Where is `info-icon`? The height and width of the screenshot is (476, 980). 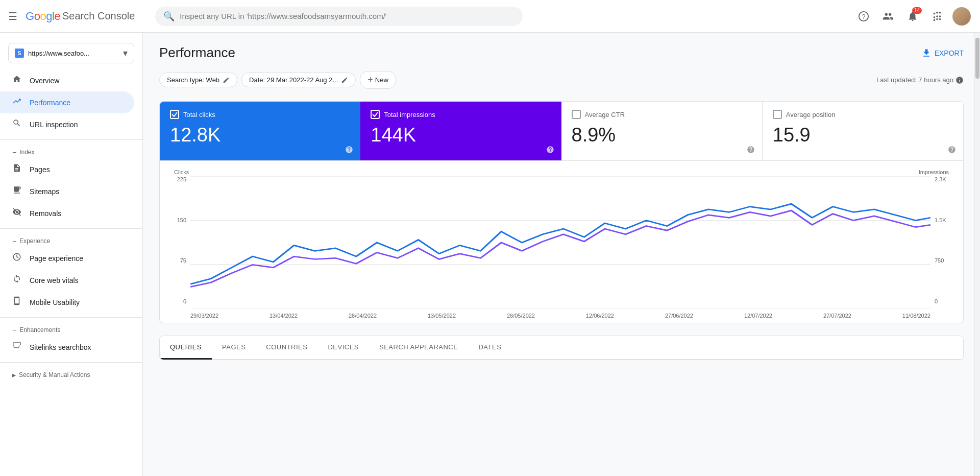
info-icon is located at coordinates (960, 80).